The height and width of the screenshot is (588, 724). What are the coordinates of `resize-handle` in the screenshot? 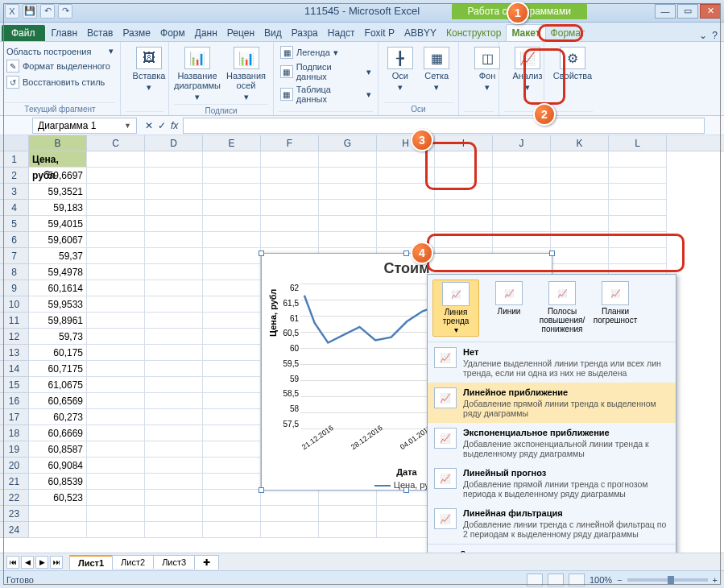 It's located at (261, 490).